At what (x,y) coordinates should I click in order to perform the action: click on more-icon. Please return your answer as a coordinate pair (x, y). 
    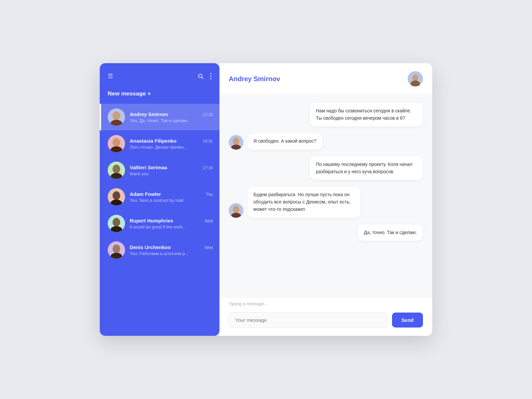
    Looking at the image, I should click on (211, 76).